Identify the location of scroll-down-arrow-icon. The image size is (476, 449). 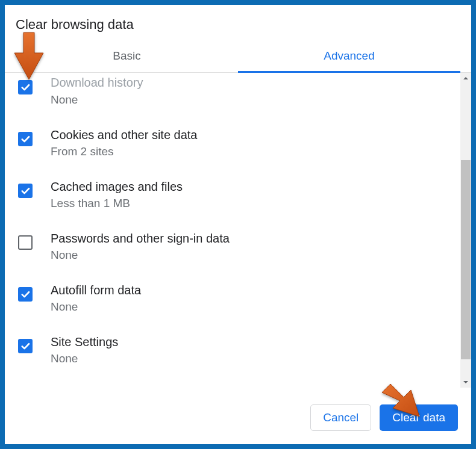
(466, 382).